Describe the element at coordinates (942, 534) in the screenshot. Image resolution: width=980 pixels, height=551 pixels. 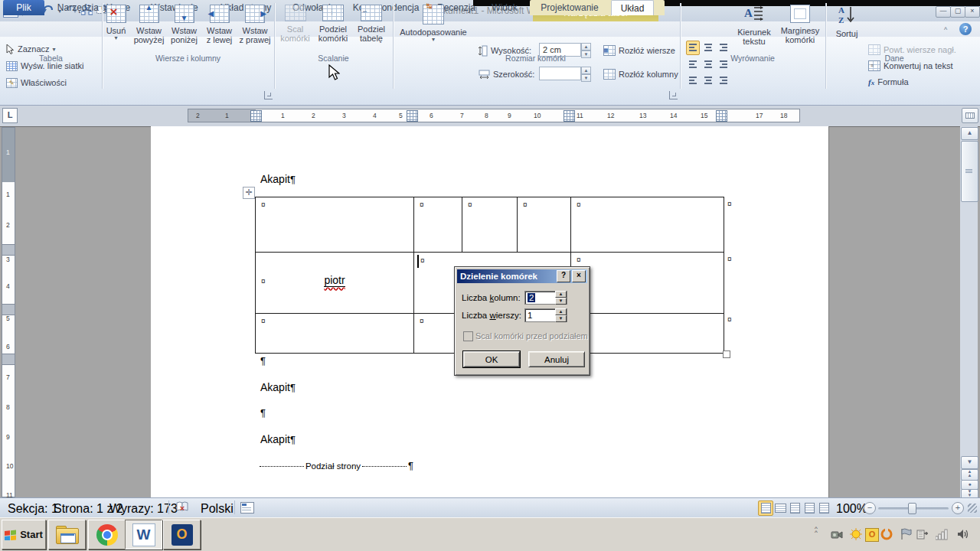
I see `tray-signal-icon` at that location.